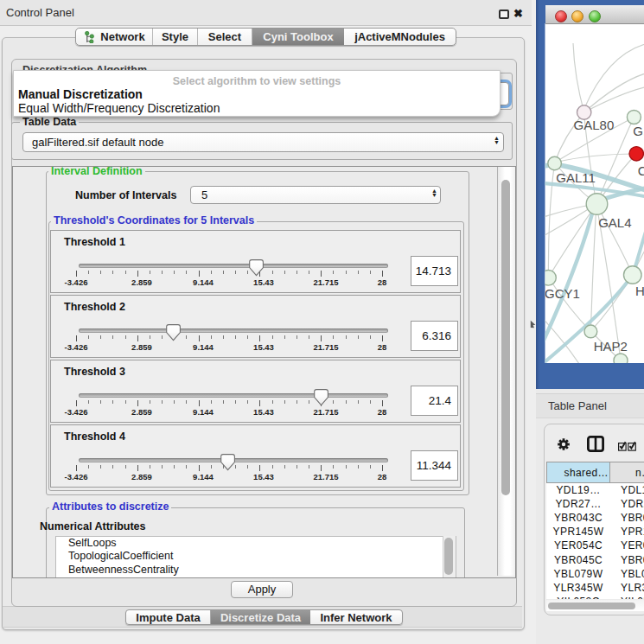  Describe the element at coordinates (638, 131) in the screenshot. I see `svg-text: G.` at that location.